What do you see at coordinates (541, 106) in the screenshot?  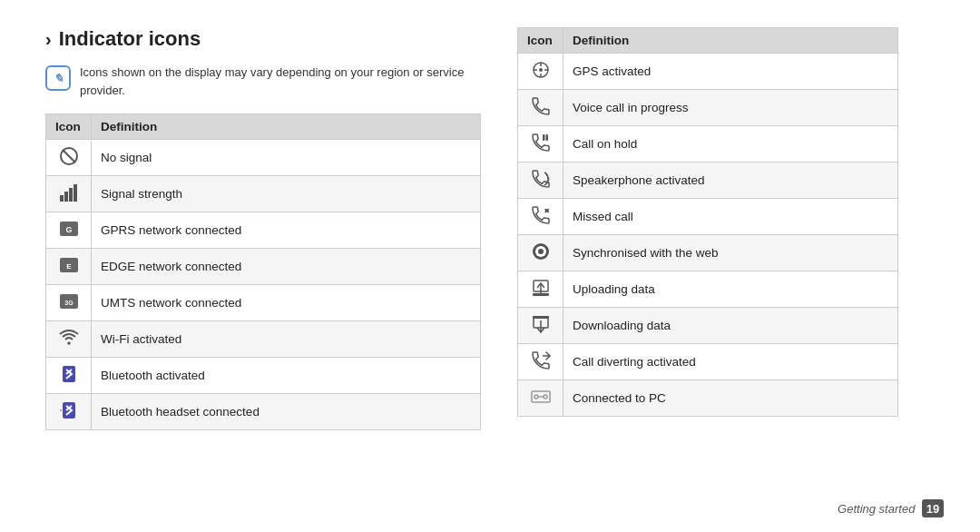 I see `voice-call-icon` at bounding box center [541, 106].